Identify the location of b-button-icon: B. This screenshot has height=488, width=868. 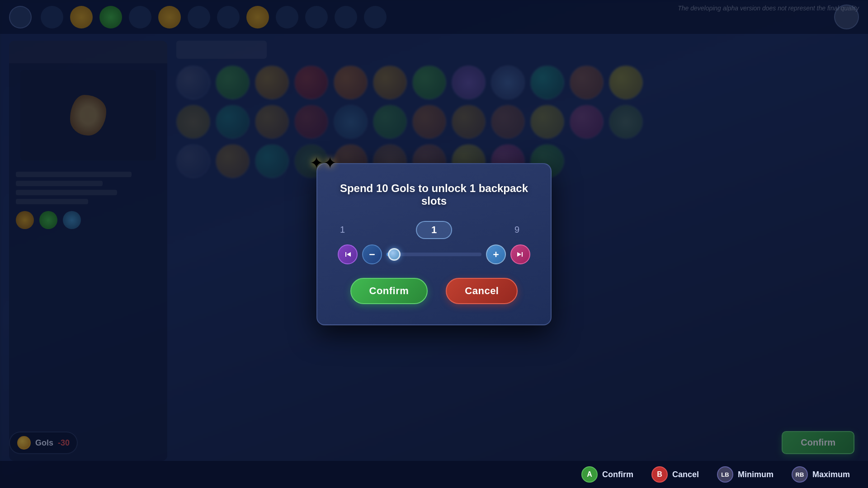
(660, 474).